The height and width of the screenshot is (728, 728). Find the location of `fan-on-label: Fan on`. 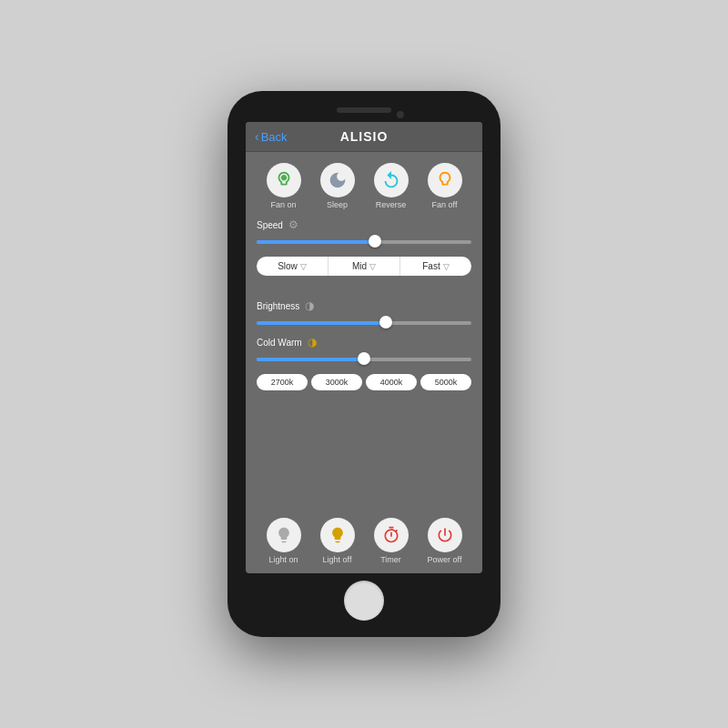

fan-on-label: Fan on is located at coordinates (283, 205).